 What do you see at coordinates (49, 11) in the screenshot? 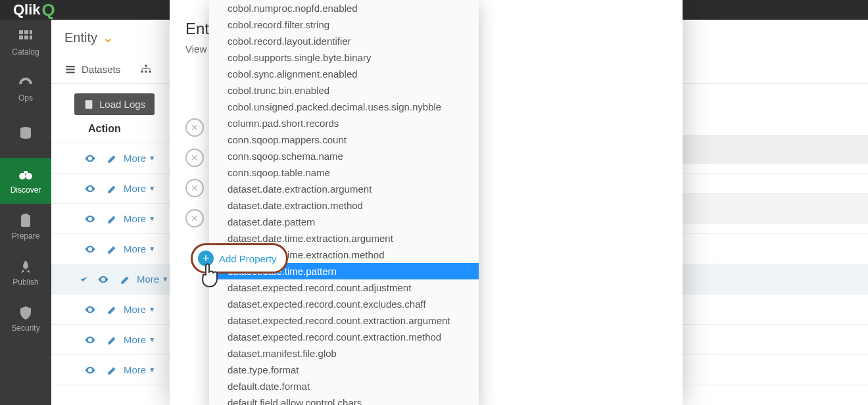
I see `logo-q-icon: Q` at bounding box center [49, 11].